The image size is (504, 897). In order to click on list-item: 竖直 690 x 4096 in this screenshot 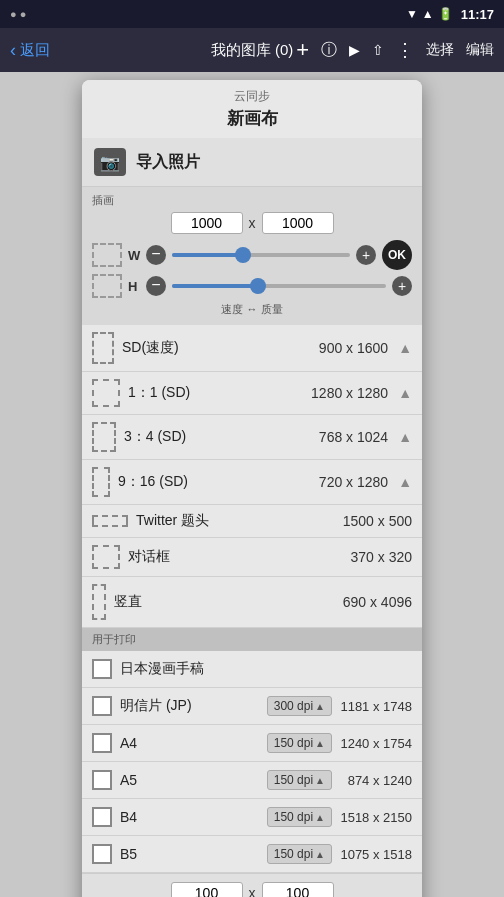, I will do `click(252, 602)`.